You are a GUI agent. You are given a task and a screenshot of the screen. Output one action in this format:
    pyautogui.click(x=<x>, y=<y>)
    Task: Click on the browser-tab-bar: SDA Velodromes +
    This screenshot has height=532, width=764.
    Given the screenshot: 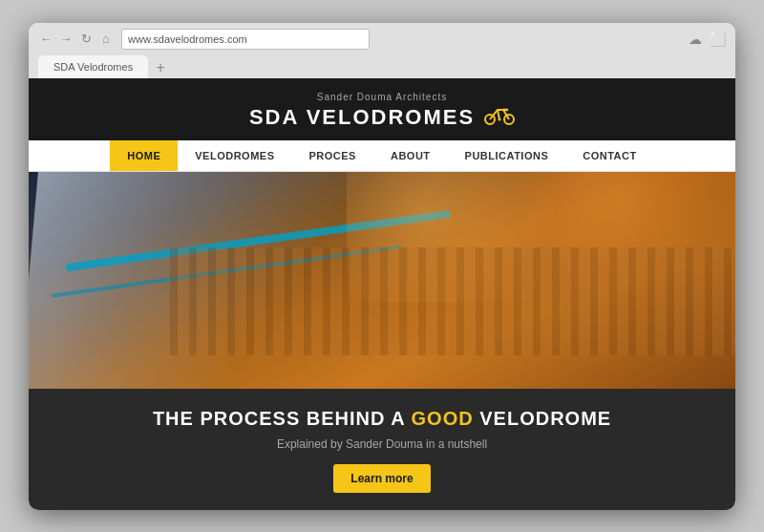 What is the action you would take?
    pyautogui.click(x=382, y=67)
    